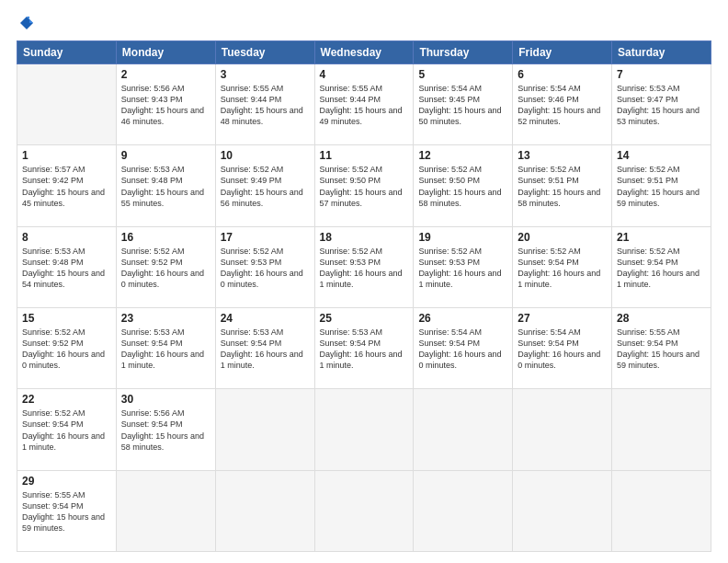 This screenshot has height=563, width=728. I want to click on calendar-header-cell: Monday, so click(165, 53).